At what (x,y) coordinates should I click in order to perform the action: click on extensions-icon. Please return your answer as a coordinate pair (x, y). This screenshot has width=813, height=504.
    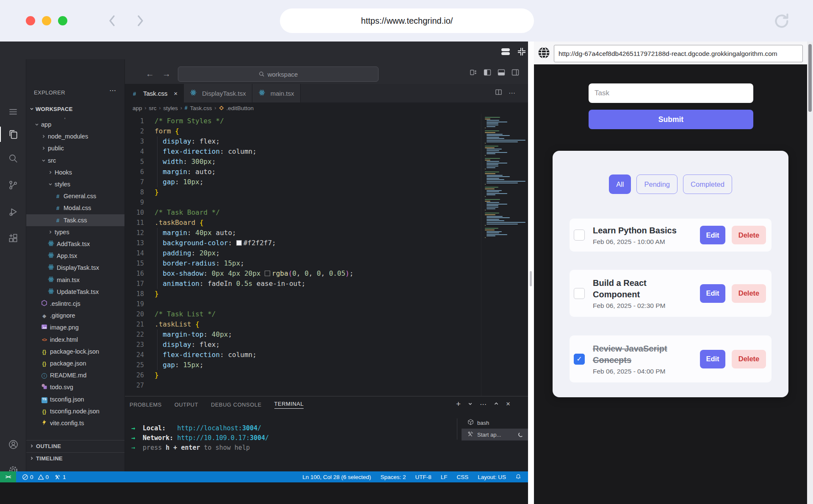
    Looking at the image, I should click on (13, 238).